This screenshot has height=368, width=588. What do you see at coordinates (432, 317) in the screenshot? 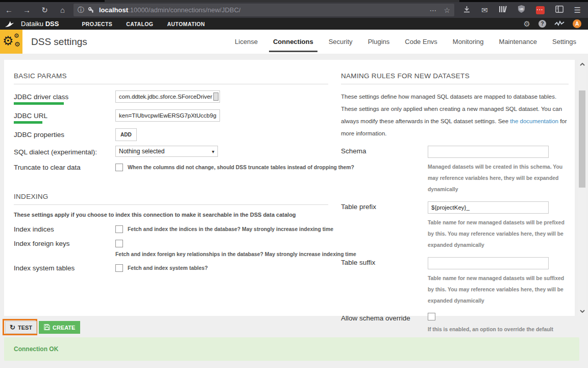
I see `allow-schema-override-checkbox` at bounding box center [432, 317].